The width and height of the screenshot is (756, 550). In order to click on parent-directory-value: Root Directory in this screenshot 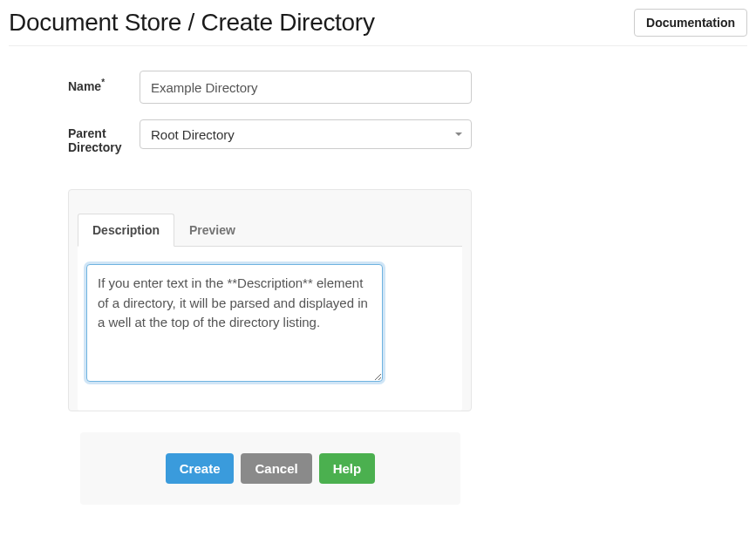, I will do `click(193, 134)`.